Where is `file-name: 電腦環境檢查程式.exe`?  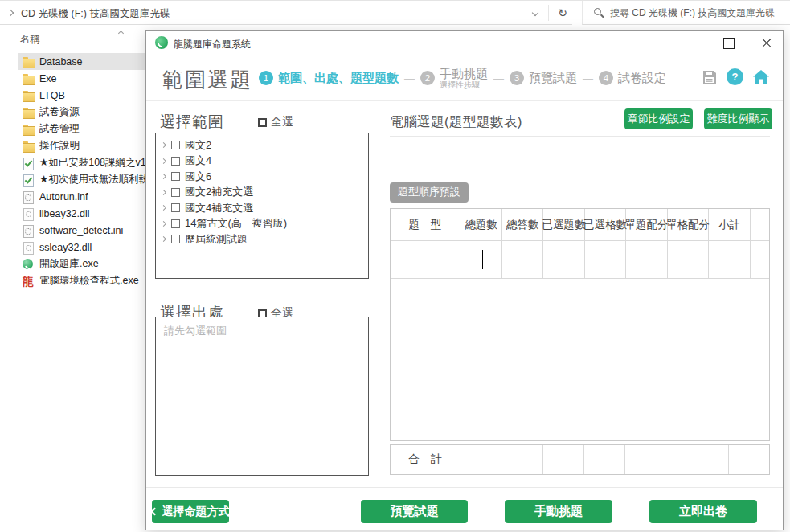
file-name: 電腦環境檢查程式.exe is located at coordinates (89, 281).